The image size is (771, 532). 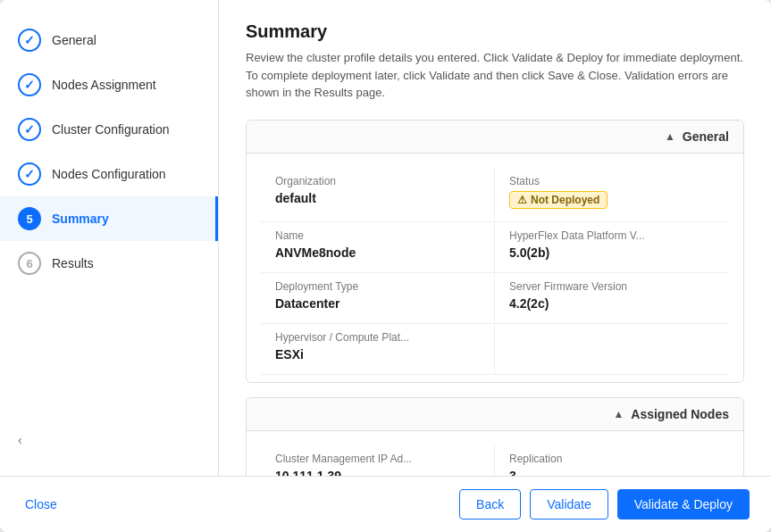 What do you see at coordinates (612, 181) in the screenshot?
I see `field-label-status: Status` at bounding box center [612, 181].